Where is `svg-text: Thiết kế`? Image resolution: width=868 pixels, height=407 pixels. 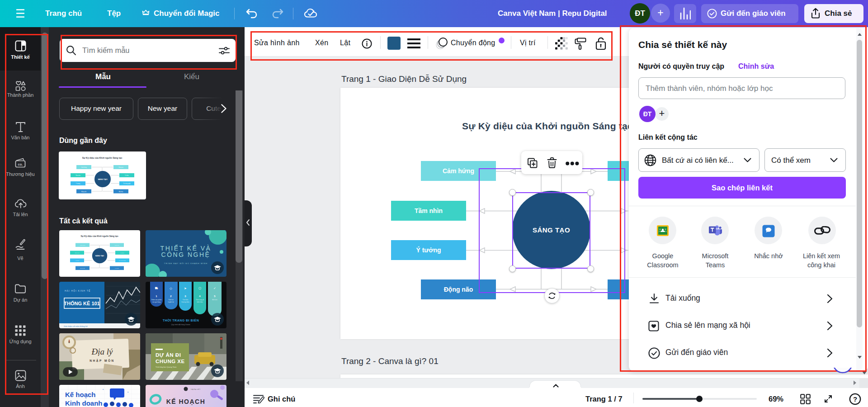
svg-text: Thiết kế is located at coordinates (171, 300).